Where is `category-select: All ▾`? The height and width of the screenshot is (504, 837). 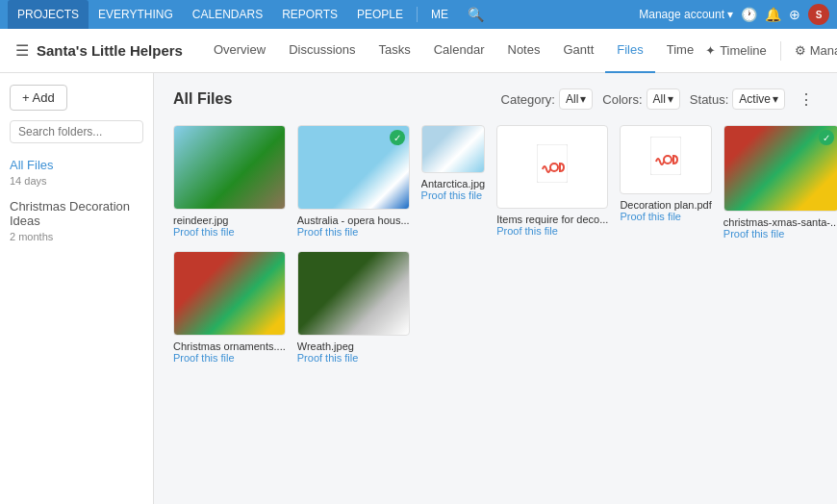 category-select: All ▾ is located at coordinates (575, 99).